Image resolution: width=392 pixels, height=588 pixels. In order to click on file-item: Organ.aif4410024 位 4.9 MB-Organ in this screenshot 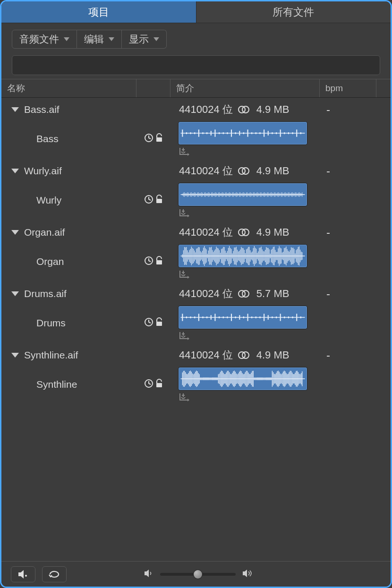, I will do `click(196, 251)`.